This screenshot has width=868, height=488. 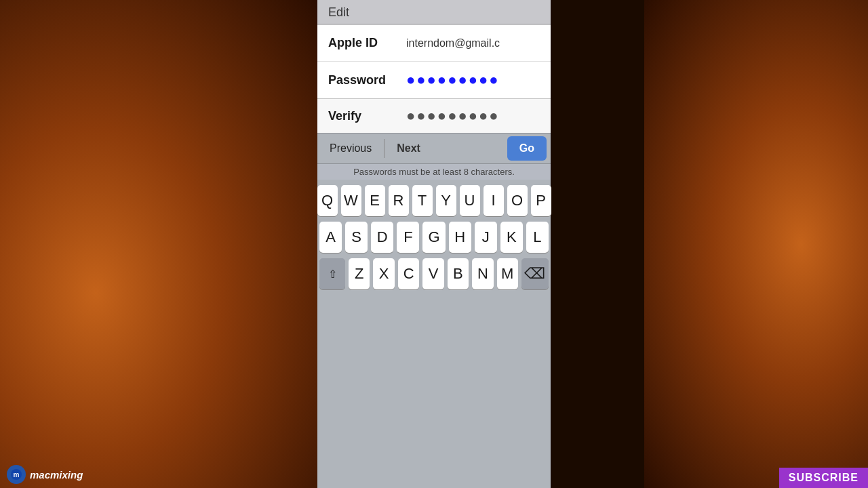 What do you see at coordinates (408, 274) in the screenshot?
I see `key-c: C` at bounding box center [408, 274].